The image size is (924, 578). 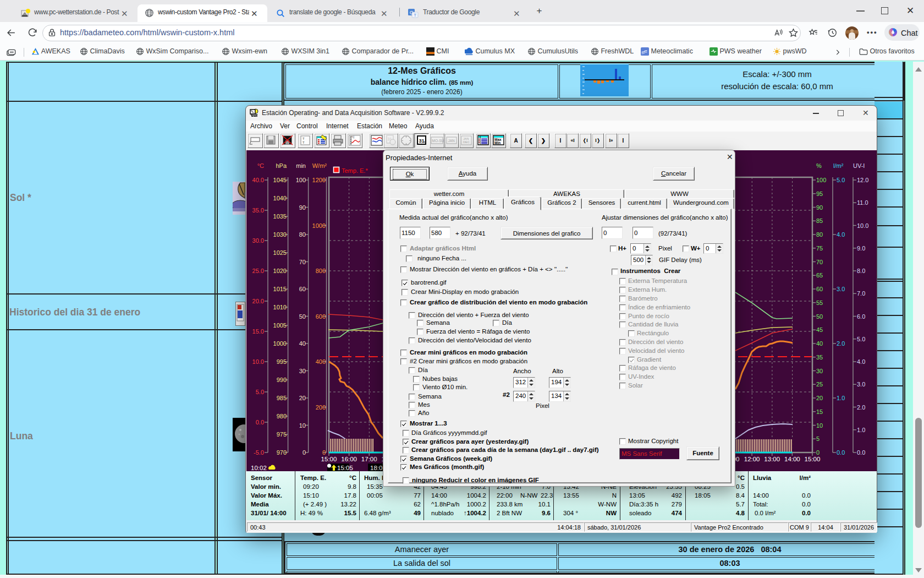 I want to click on svg-text: 5, so click(x=818, y=439).